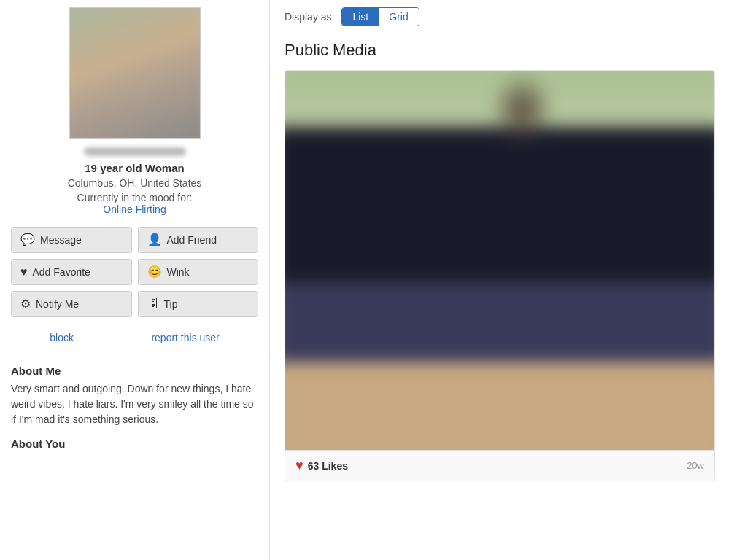  Describe the element at coordinates (508, 50) in the screenshot. I see `section-title: Public Media` at that location.